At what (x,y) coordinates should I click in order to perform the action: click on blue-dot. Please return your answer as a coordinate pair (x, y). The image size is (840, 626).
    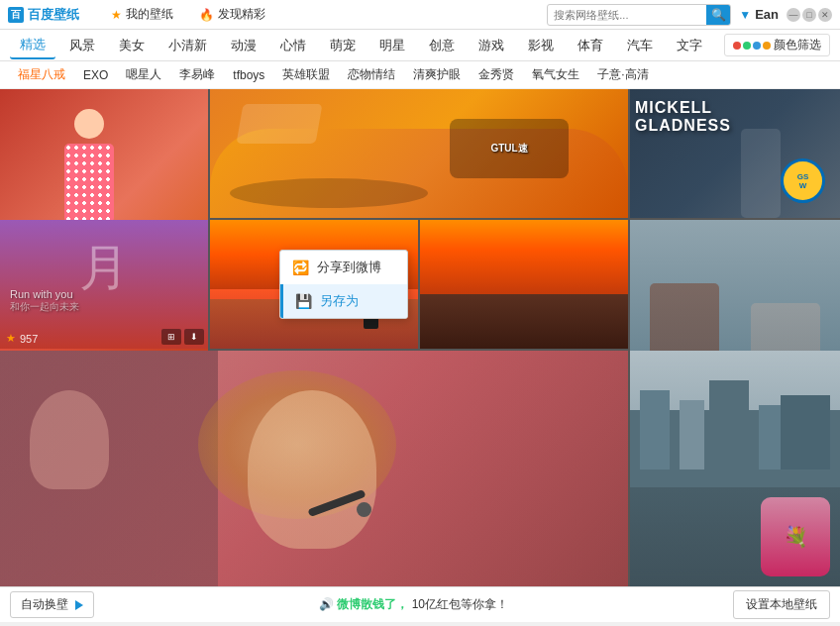
    Looking at the image, I should click on (757, 46).